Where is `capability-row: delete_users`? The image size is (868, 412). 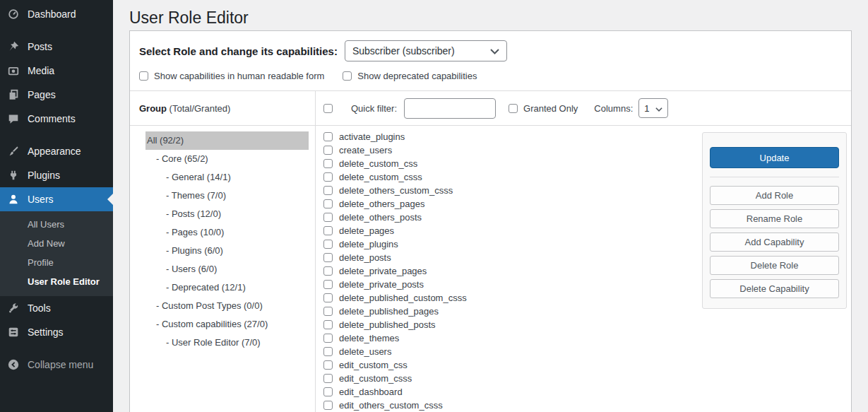
capability-row: delete_users is located at coordinates (588, 352).